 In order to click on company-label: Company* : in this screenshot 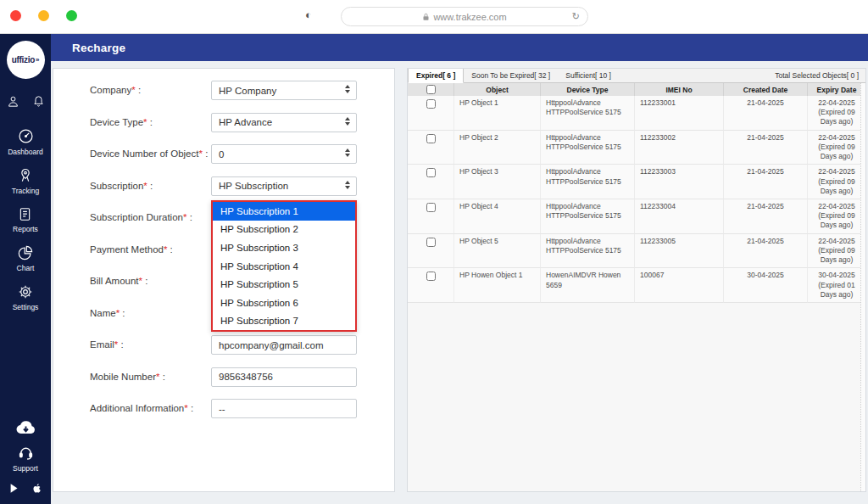, I will do `click(151, 88)`.